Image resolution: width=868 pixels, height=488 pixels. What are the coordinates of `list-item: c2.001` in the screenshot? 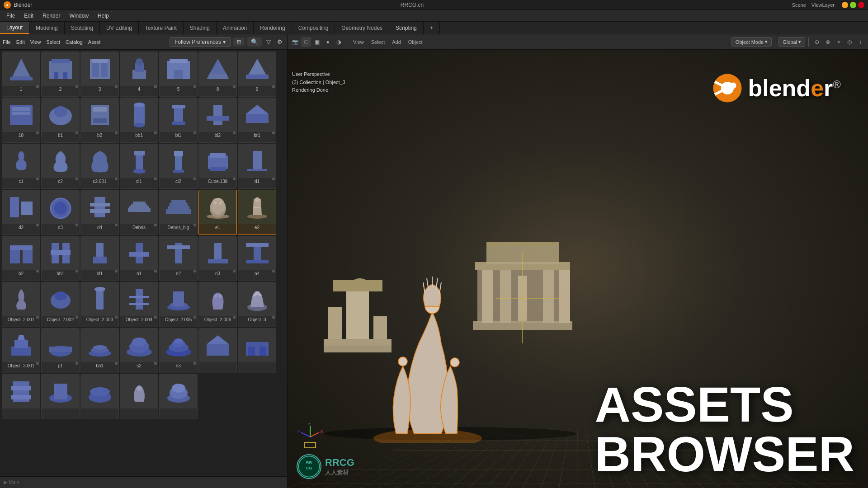 It's located at (99, 166).